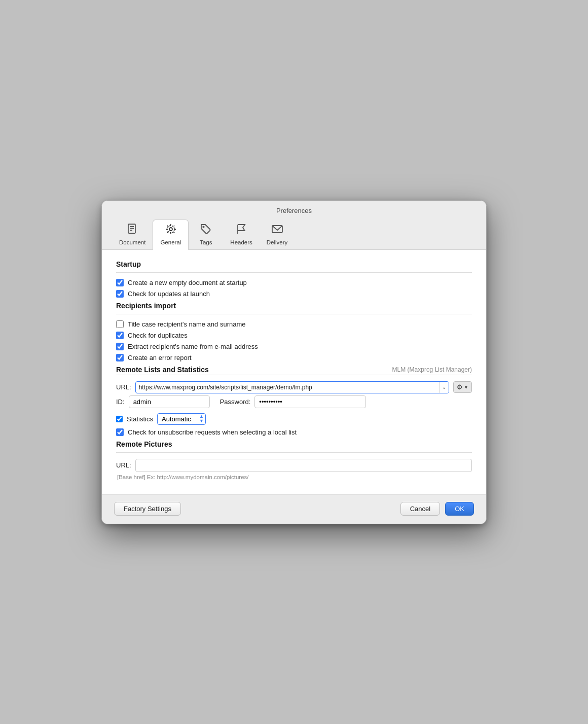 This screenshot has height=724, width=588. What do you see at coordinates (241, 230) in the screenshot?
I see `flag-icon` at bounding box center [241, 230].